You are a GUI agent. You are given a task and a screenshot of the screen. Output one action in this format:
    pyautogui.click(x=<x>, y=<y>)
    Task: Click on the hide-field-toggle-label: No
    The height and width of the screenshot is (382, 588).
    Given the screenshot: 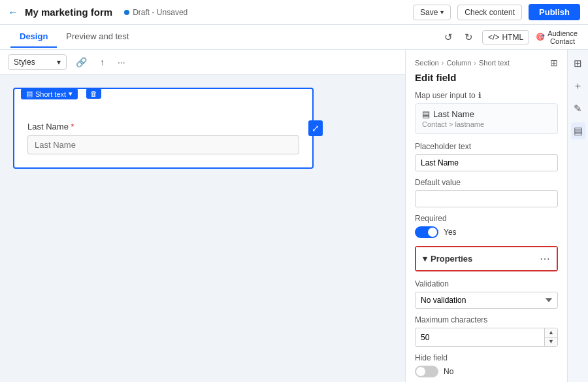 What is the action you would take?
    pyautogui.click(x=448, y=372)
    